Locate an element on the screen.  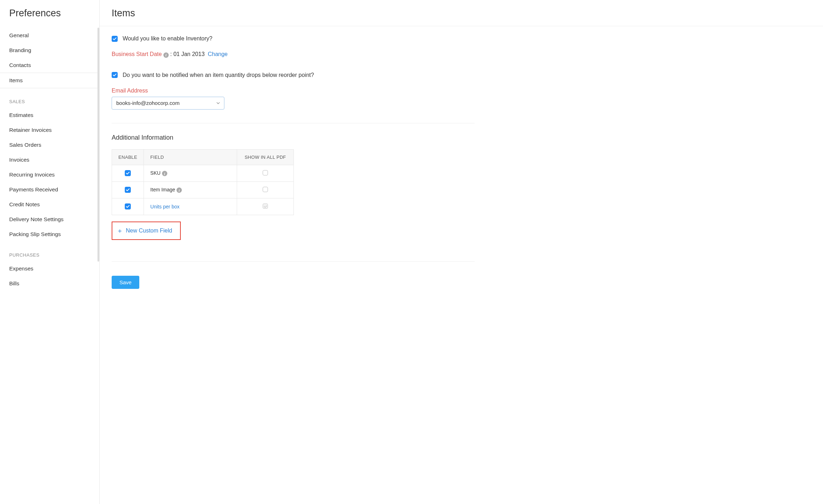
sidebar-item-estimates: Estimates is located at coordinates (50, 115).